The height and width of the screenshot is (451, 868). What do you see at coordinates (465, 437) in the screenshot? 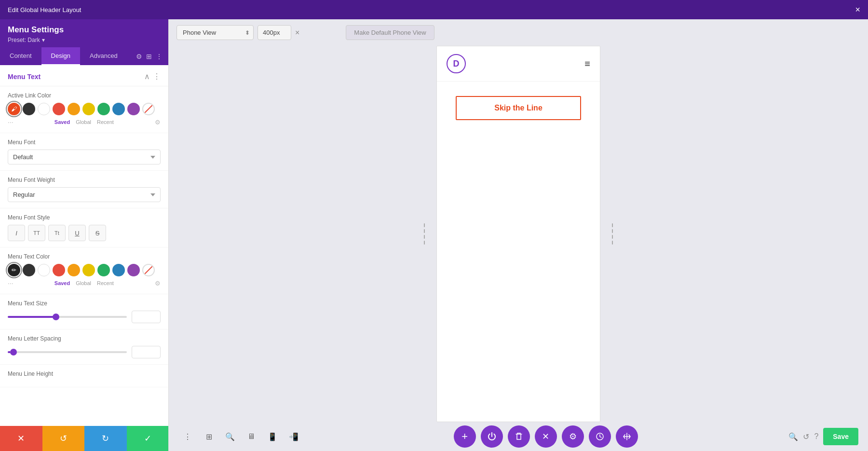
I see `add-button: +` at bounding box center [465, 437].